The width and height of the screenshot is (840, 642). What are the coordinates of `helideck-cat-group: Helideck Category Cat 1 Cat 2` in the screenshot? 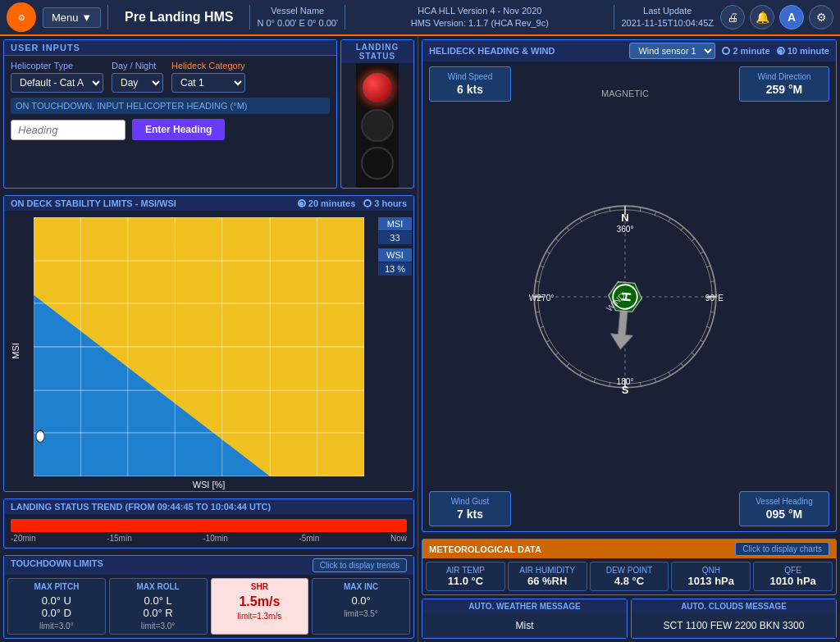 It's located at (208, 77).